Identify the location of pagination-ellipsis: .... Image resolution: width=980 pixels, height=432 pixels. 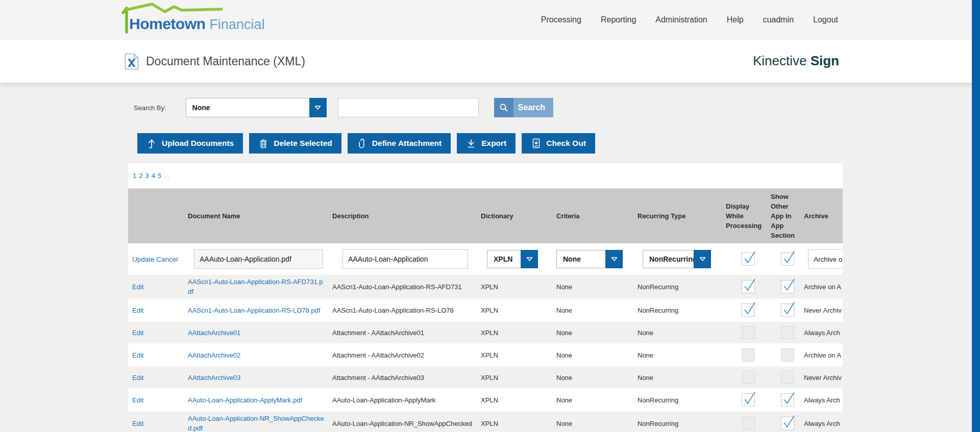
(166, 175).